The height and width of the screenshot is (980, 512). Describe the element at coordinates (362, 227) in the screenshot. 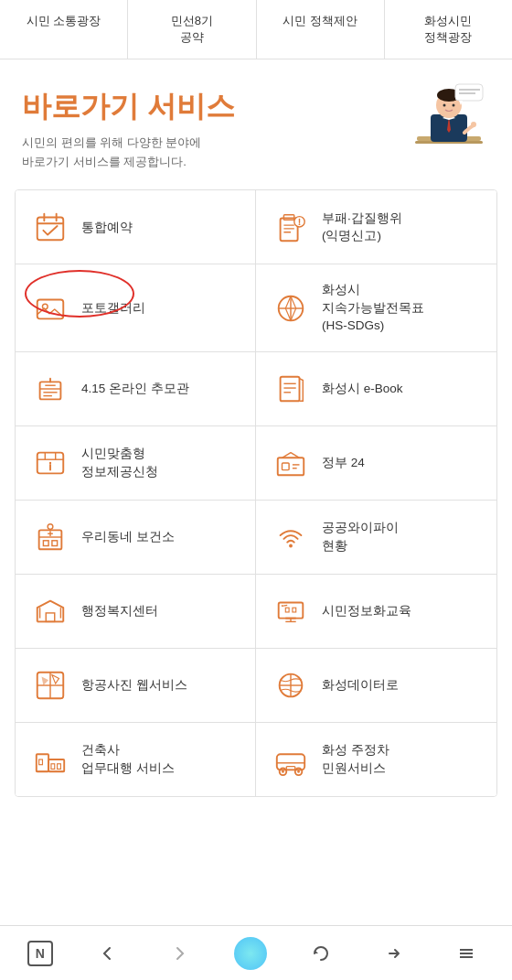

I see `service-label-corruption-report: 부패·갑질행위 (익명신고)` at that location.